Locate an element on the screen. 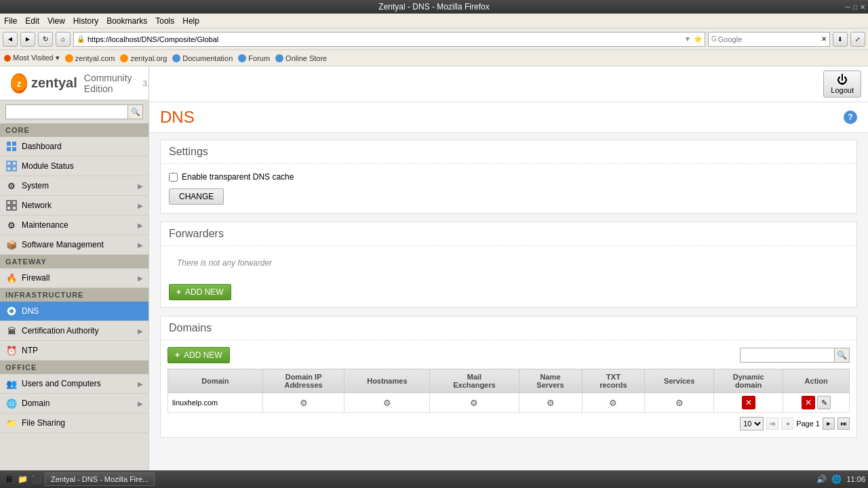 Image resolution: width=868 pixels, height=488 pixels. sidebar-item-file-sharing: 📁 File Sharing is located at coordinates (75, 423).